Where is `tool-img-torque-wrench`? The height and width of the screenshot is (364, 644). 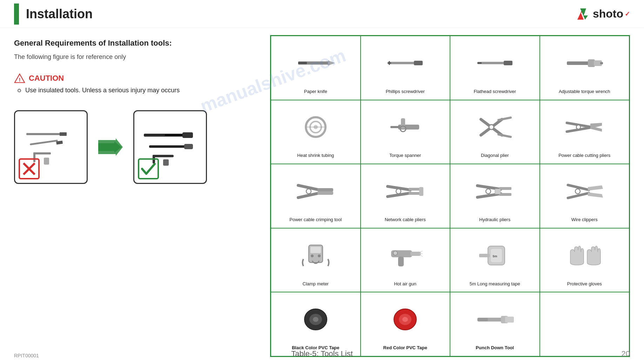
tool-img-torque-wrench is located at coordinates (585, 63).